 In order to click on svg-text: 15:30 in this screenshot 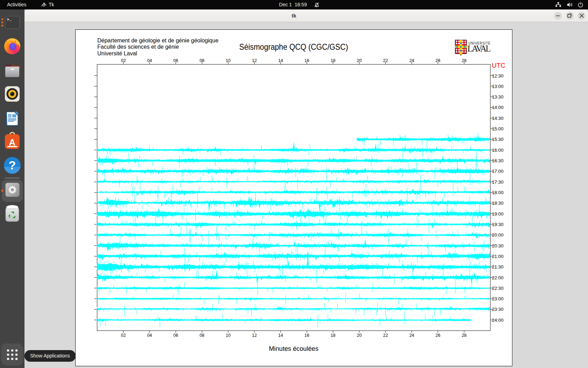, I will do `click(498, 139)`.